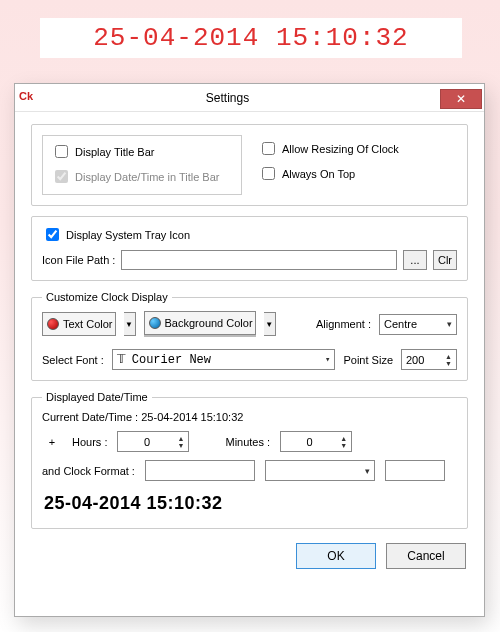 This screenshot has height=632, width=500. I want to click on alignment-value: Centre, so click(400, 324).